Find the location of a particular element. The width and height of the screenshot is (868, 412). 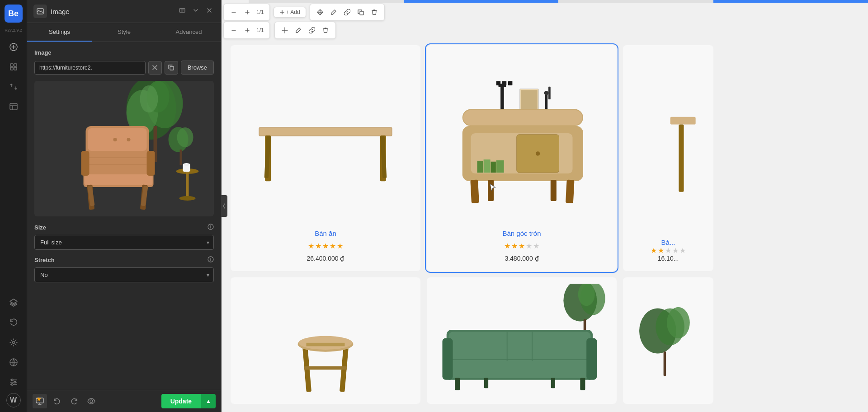

stretch-select-wrapper: No Yes ▾ is located at coordinates (124, 275).